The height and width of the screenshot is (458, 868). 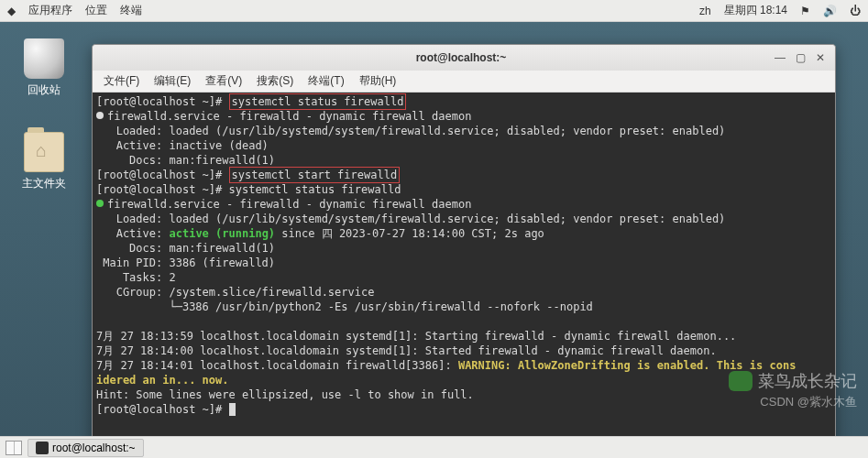 What do you see at coordinates (434, 11) in the screenshot?
I see `top-panel: ◆ 应用程序 位置 终端 zh 星期四 18:14 ⚑ 🔊 ⏻` at bounding box center [434, 11].